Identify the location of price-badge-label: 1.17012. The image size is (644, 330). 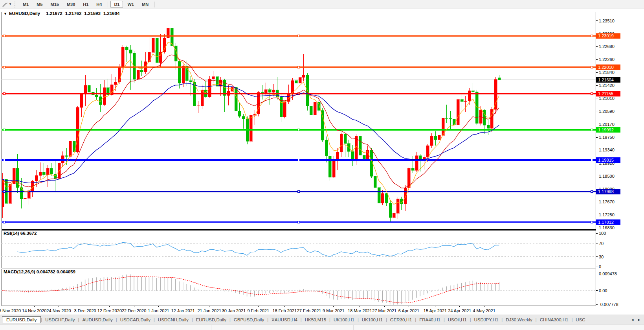
(606, 222).